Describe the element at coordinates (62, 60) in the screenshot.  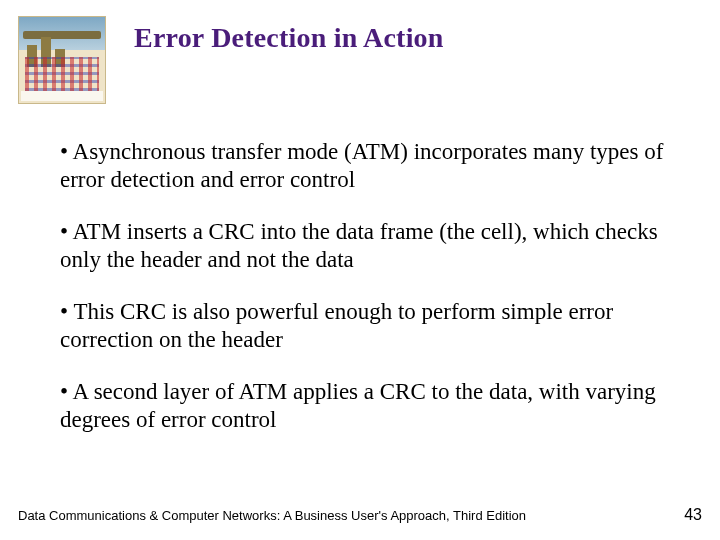
I see `book-cover-thumbnail` at that location.